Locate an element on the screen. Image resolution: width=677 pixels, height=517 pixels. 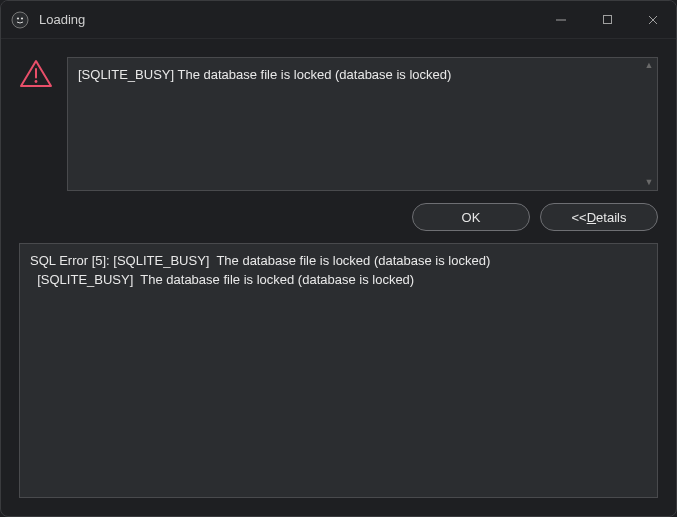
scroll-up-icon: ▲ is located at coordinates (650, 66).